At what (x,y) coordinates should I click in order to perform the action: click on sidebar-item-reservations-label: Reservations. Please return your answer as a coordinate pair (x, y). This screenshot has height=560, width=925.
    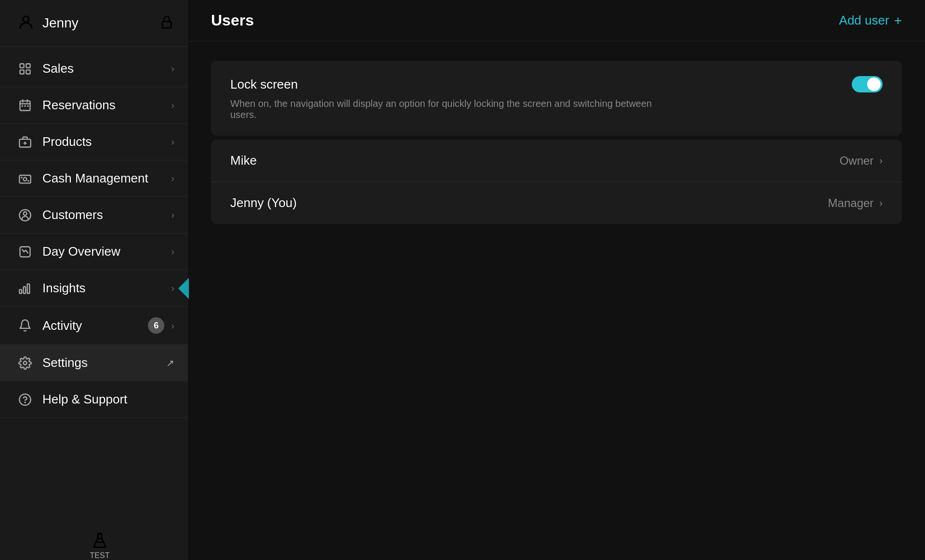
    Looking at the image, I should click on (79, 105).